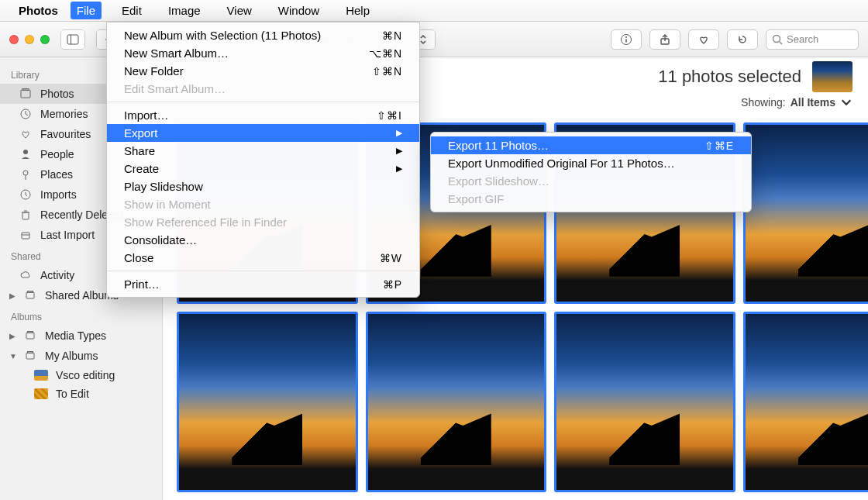 The width and height of the screenshot is (868, 500). Describe the element at coordinates (81, 394) in the screenshot. I see `sidebar-item-to-edit: To Edit` at that location.